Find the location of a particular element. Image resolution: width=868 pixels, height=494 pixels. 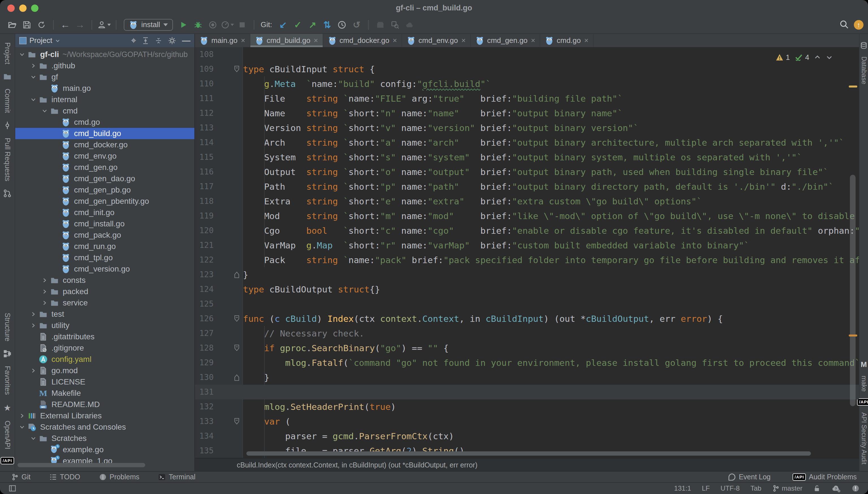

code-line-132: 132 mlog.SetHeaderPrint(true) is located at coordinates (527, 407).